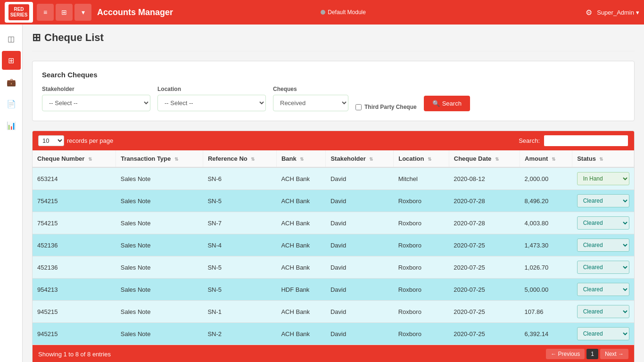 Image resolution: width=644 pixels, height=362 pixels. What do you see at coordinates (565, 354) in the screenshot?
I see `prev-button: ← Previous` at bounding box center [565, 354].